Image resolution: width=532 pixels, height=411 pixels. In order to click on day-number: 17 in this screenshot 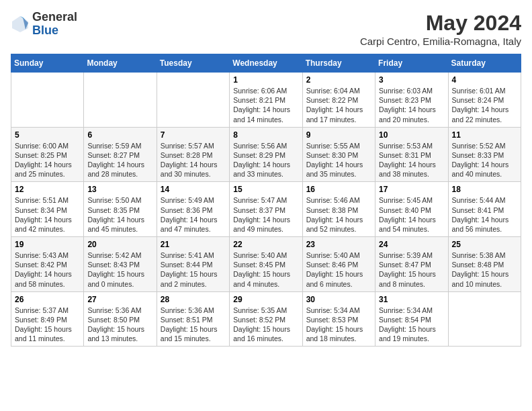, I will do `click(411, 189)`.